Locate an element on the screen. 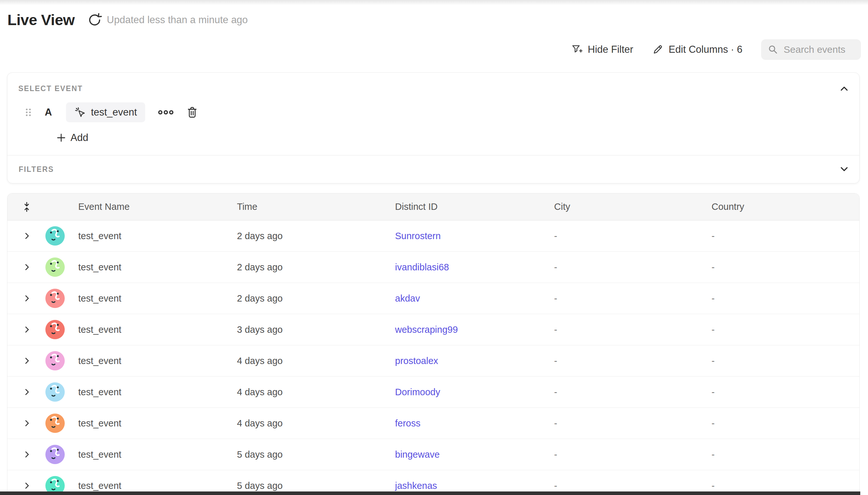  edit-columns-label: Edit Columns · 6 is located at coordinates (706, 50).